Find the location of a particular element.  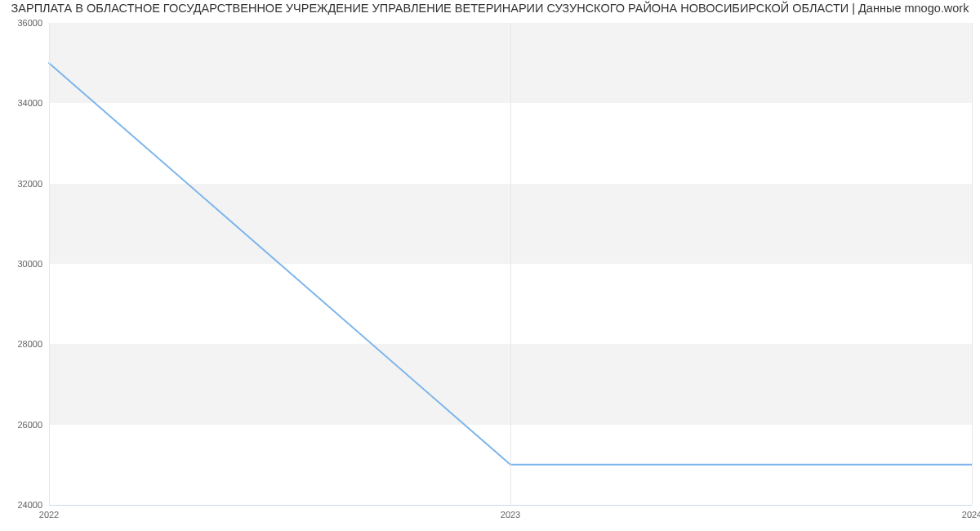

y-tick-label: 34000 is located at coordinates (29, 103).